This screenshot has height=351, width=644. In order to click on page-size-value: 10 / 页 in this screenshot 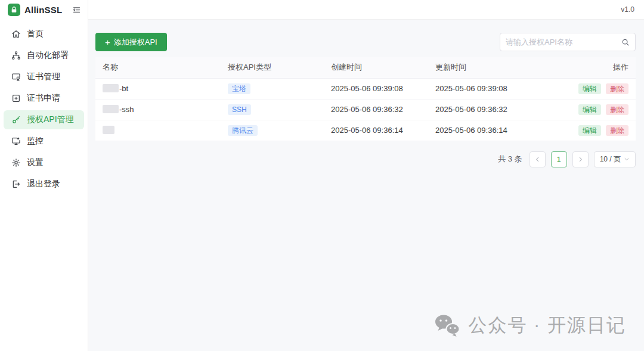, I will do `click(611, 160)`.